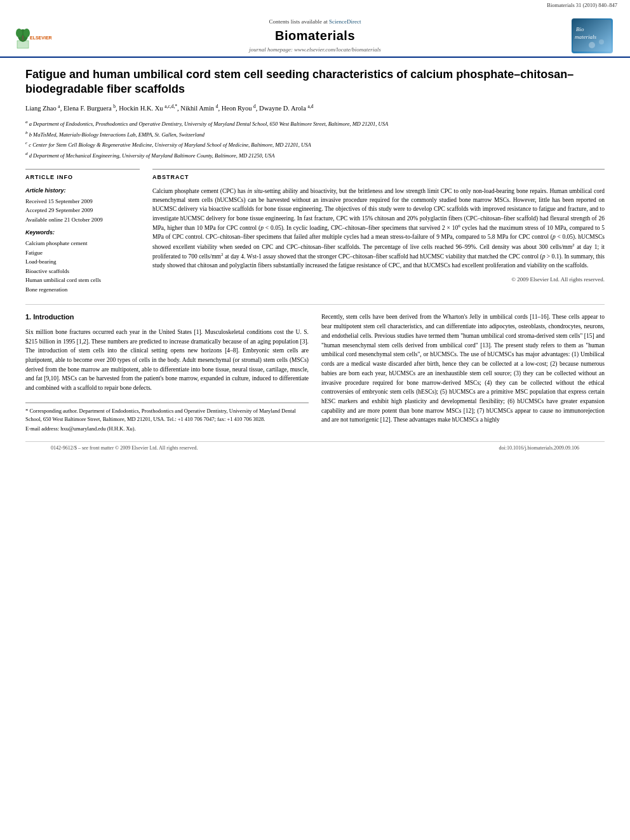 Image resolution: width=630 pixels, height=840 pixels. Describe the element at coordinates (83, 290) in the screenshot. I see `keyword-6: Bone regeneration` at that location.